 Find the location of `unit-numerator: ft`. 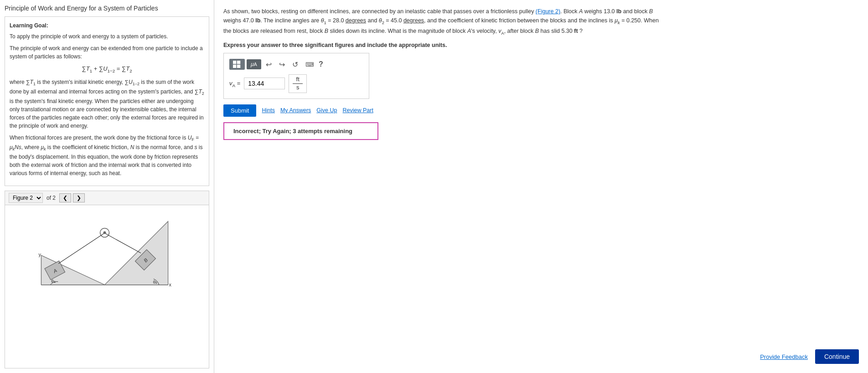

unit-numerator: ft is located at coordinates (298, 80).